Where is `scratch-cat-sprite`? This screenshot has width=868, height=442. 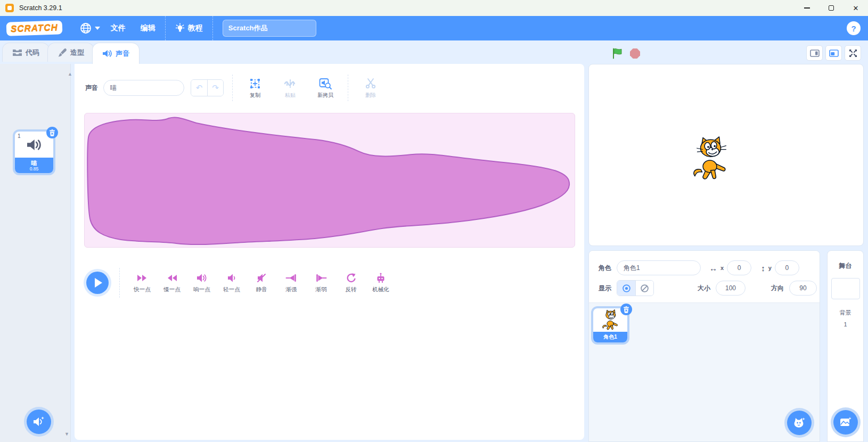 scratch-cat-sprite is located at coordinates (710, 159).